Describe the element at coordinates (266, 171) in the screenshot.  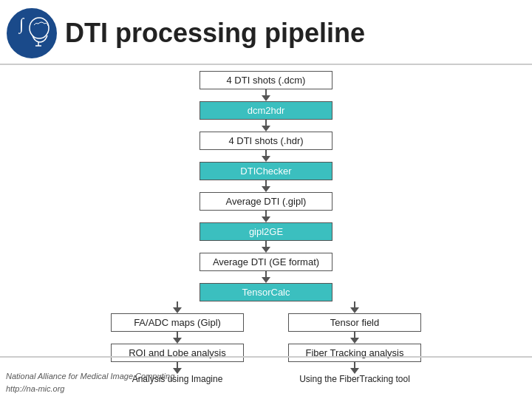
I see `step4-box: DTIChecker` at that location.